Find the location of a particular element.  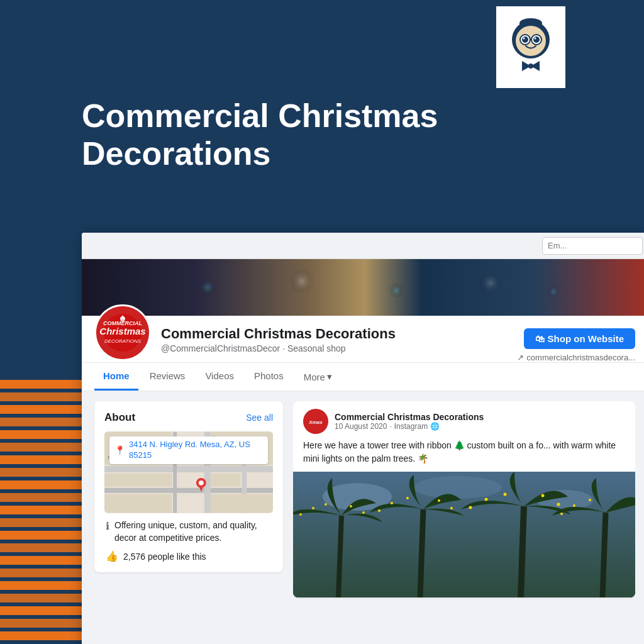

info-icon: ℹ is located at coordinates (108, 526).